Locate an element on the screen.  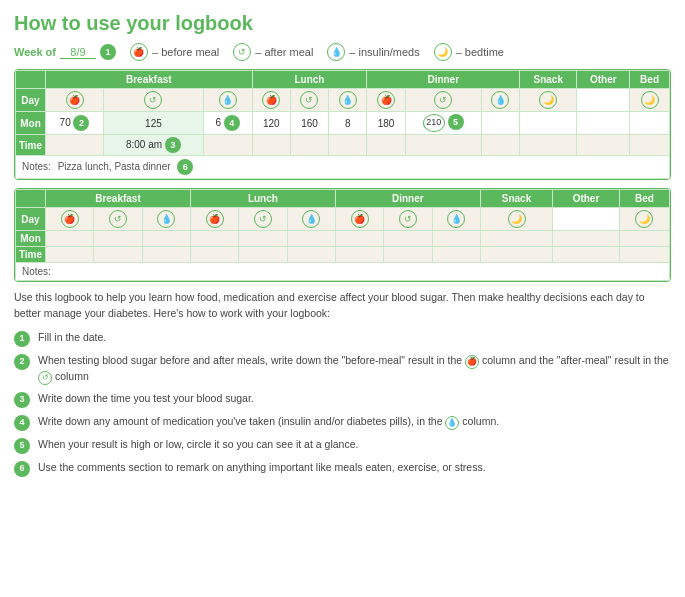
t2-day-snack: 🌙 is located at coordinates (516, 220).